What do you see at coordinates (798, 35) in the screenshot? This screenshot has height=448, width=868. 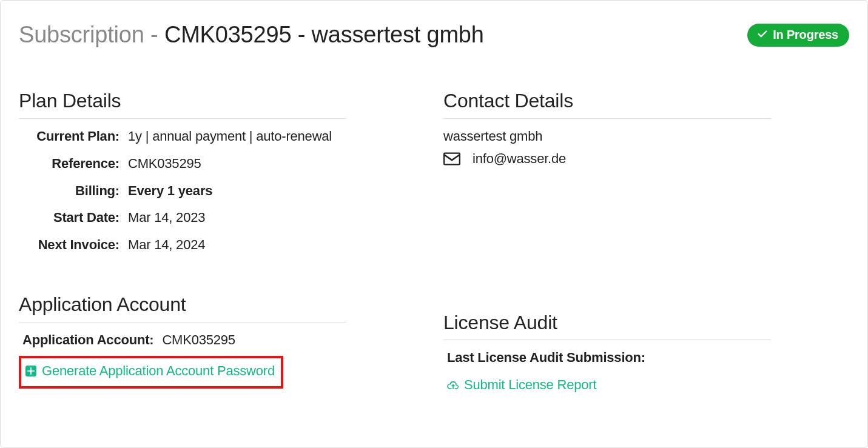 I see `status-badge: In Progress` at bounding box center [798, 35].